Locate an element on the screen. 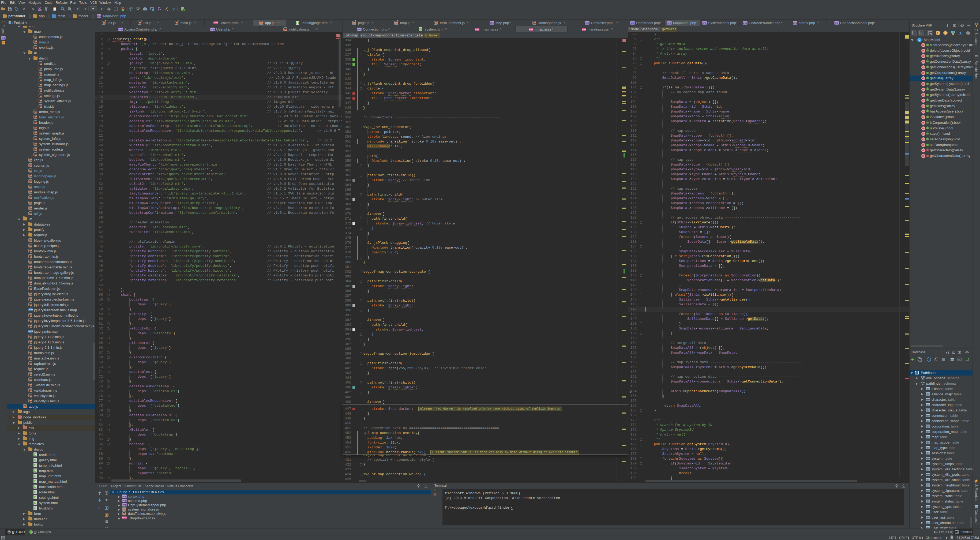 Image resolution: width=980 pixels, height=540 pixels. svg-text: DDL is located at coordinates (967, 361).